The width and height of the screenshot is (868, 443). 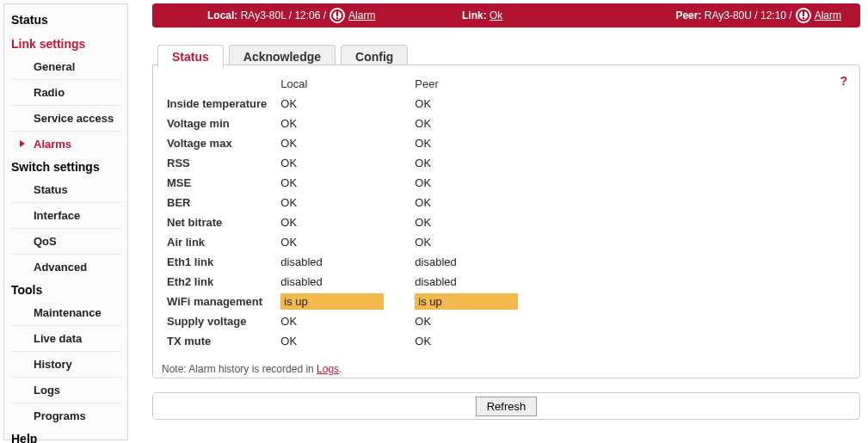 What do you see at coordinates (341, 84) in the screenshot?
I see `col-local: Local` at bounding box center [341, 84].